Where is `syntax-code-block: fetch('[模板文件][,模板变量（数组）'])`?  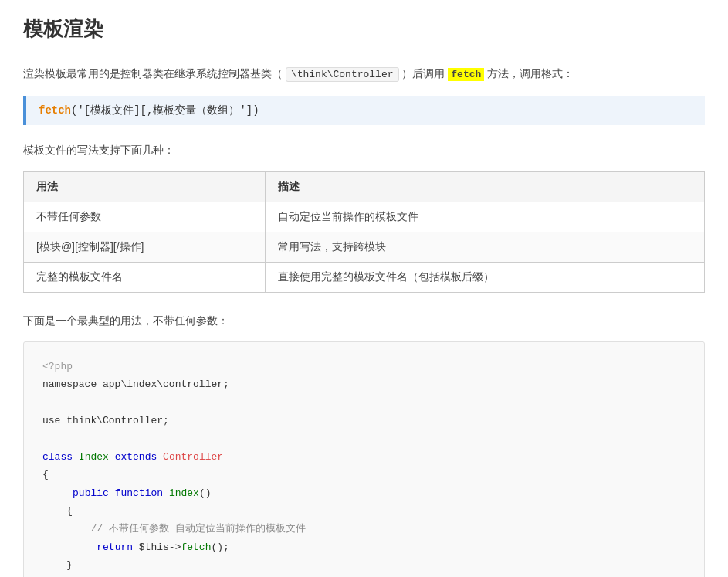 syntax-code-block: fetch('[模板文件][,模板变量（数组）']) is located at coordinates (364, 110).